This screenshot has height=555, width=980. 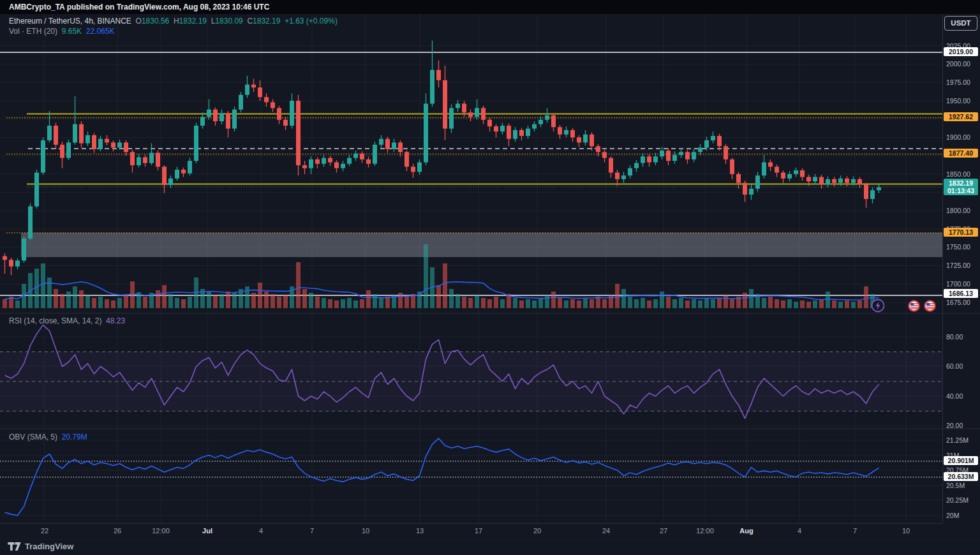 What do you see at coordinates (33, 31) in the screenshot?
I see `volume-label: Vol · ETH (20)` at bounding box center [33, 31].